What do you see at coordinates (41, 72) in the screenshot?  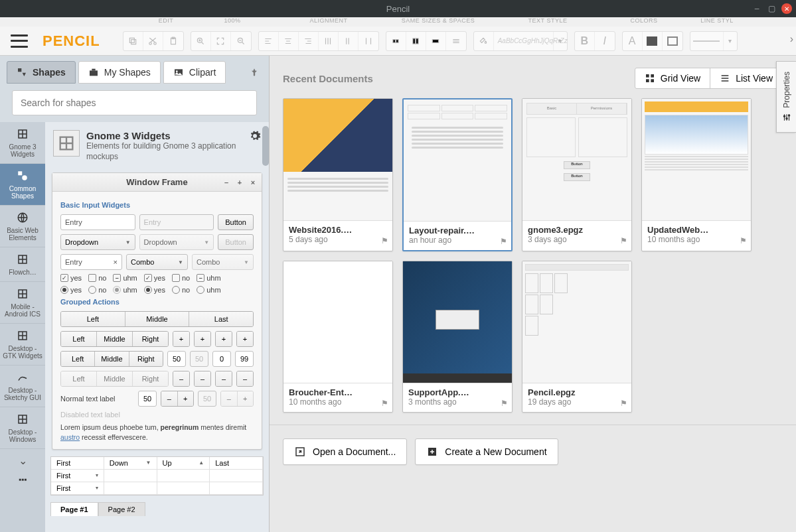 I see `tab-shapes: Shapes` at bounding box center [41, 72].